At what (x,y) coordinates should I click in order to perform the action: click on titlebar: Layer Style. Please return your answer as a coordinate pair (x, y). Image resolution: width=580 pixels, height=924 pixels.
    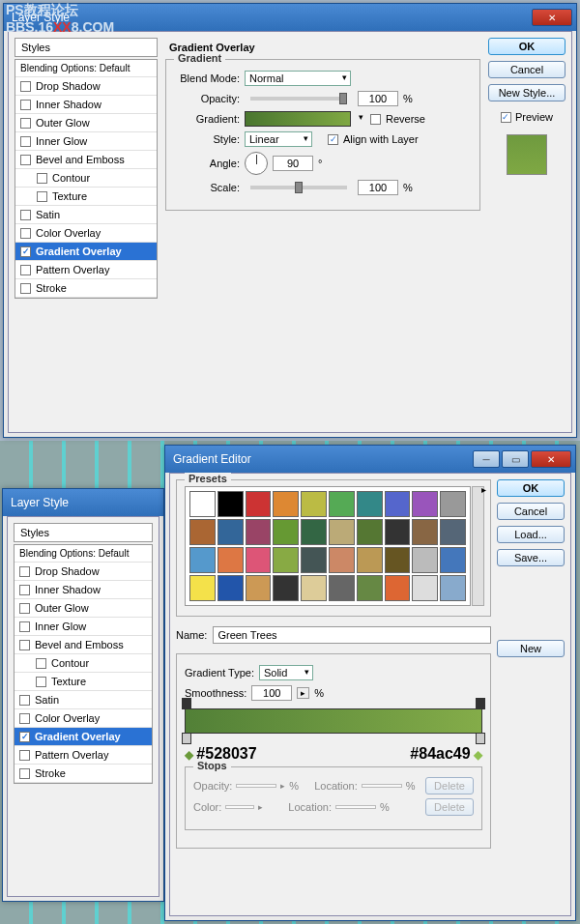
    Looking at the image, I should click on (83, 503).